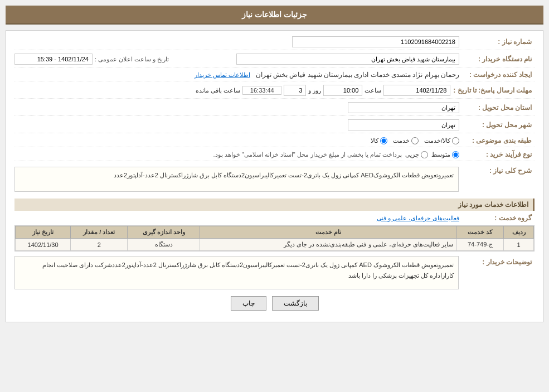 Image resolution: width=549 pixels, height=392 pixels. I want to click on response-days-label: روز و, so click(314, 90).